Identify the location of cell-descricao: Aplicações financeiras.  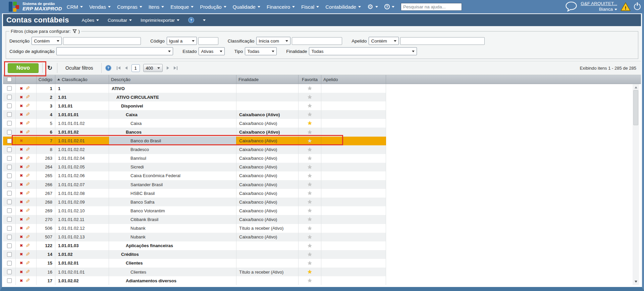
(173, 246).